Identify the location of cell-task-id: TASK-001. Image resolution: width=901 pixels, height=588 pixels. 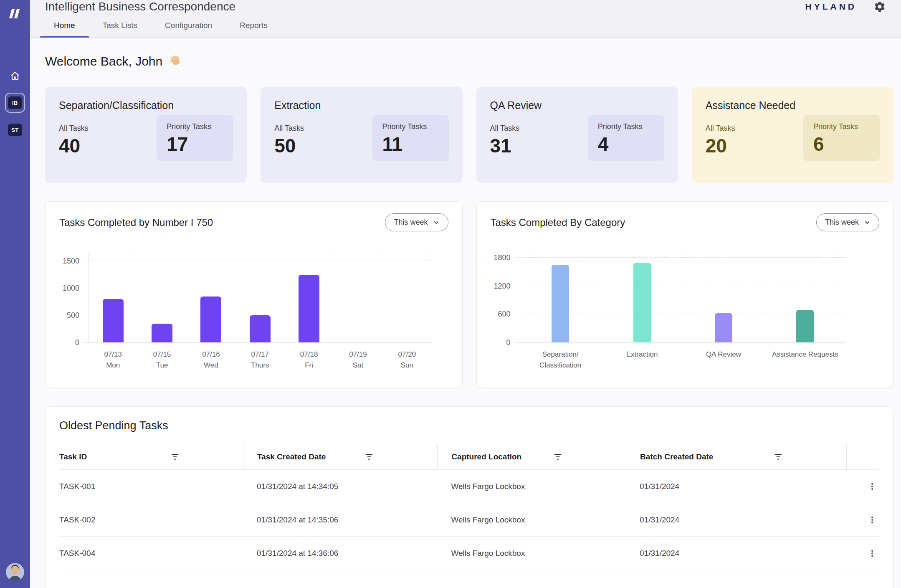
(151, 487).